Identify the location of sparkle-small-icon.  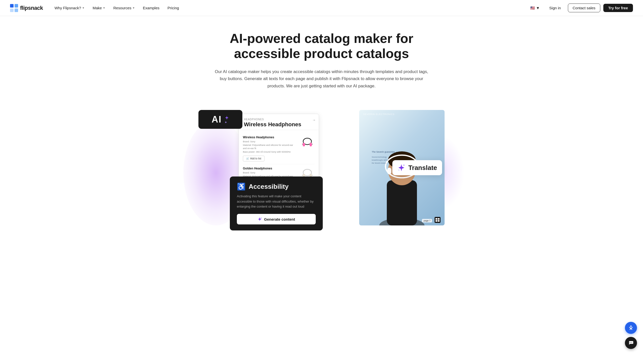
(226, 122).